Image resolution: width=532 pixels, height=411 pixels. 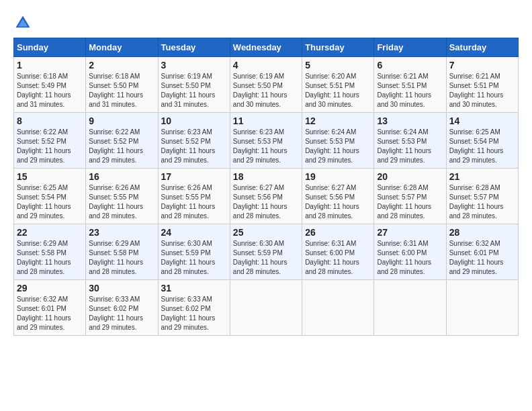 What do you see at coordinates (122, 288) in the screenshot?
I see `day-number: 30` at bounding box center [122, 288].